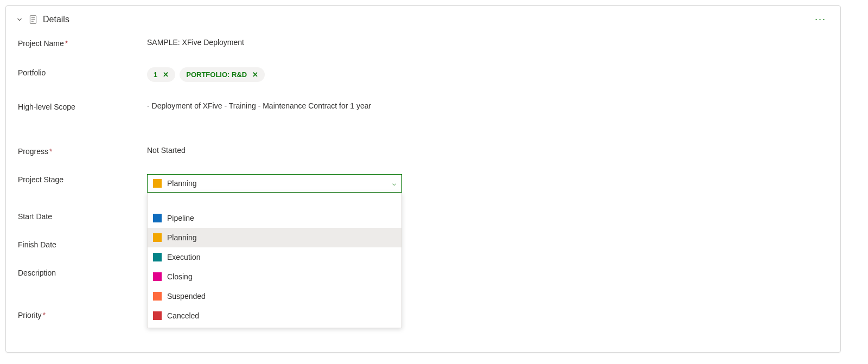 This screenshot has width=868, height=364. Describe the element at coordinates (56, 20) in the screenshot. I see `section-title: Details` at that location.